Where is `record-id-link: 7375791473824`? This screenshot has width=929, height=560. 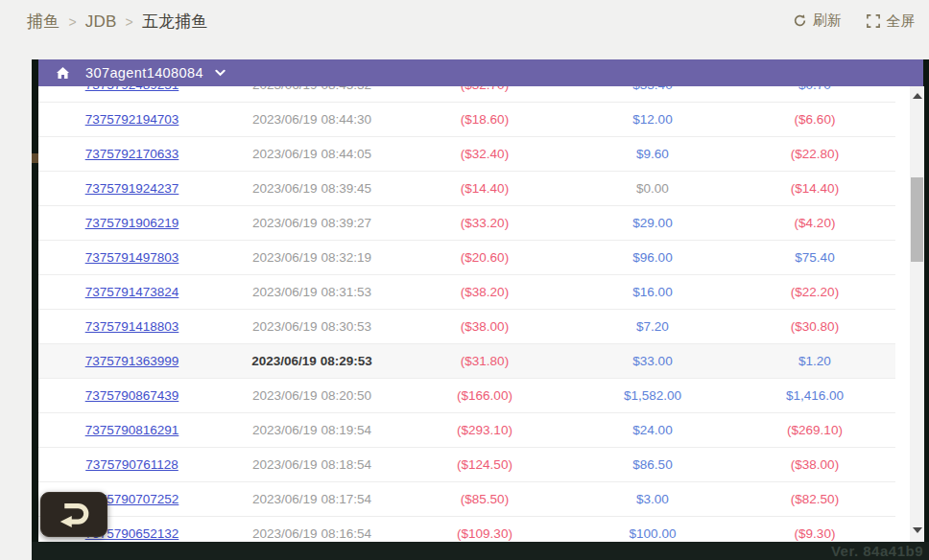 record-id-link: 7375791473824 is located at coordinates (132, 292).